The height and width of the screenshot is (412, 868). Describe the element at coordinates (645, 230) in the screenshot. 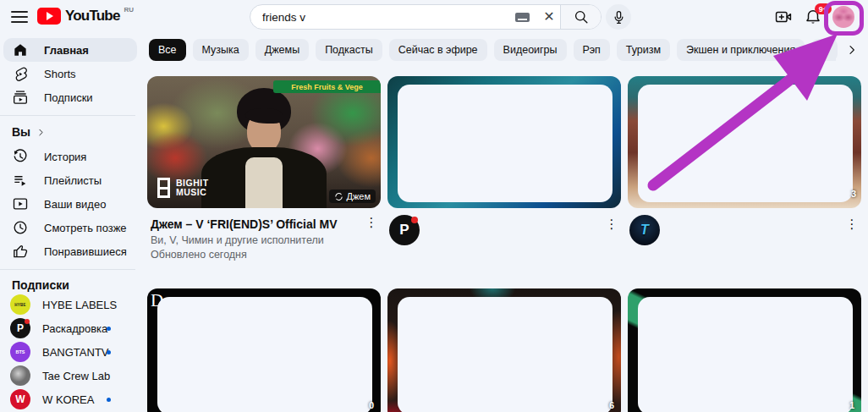

I see `channel-avatar: T` at that location.